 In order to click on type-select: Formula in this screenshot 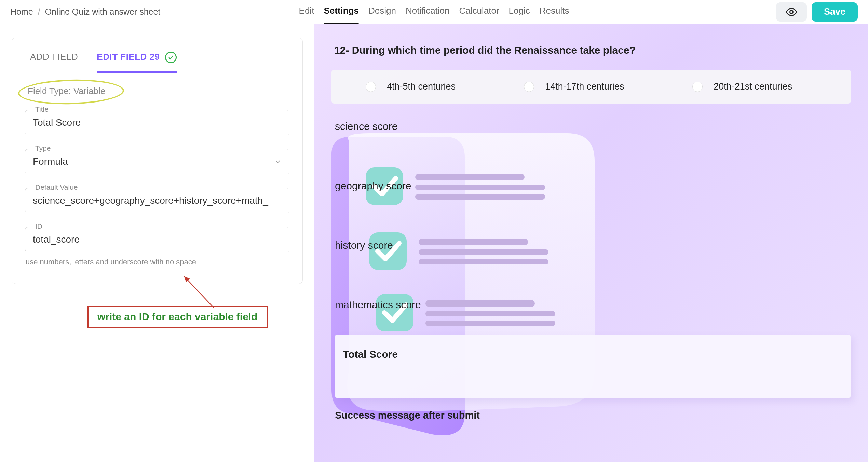, I will do `click(157, 162)`.